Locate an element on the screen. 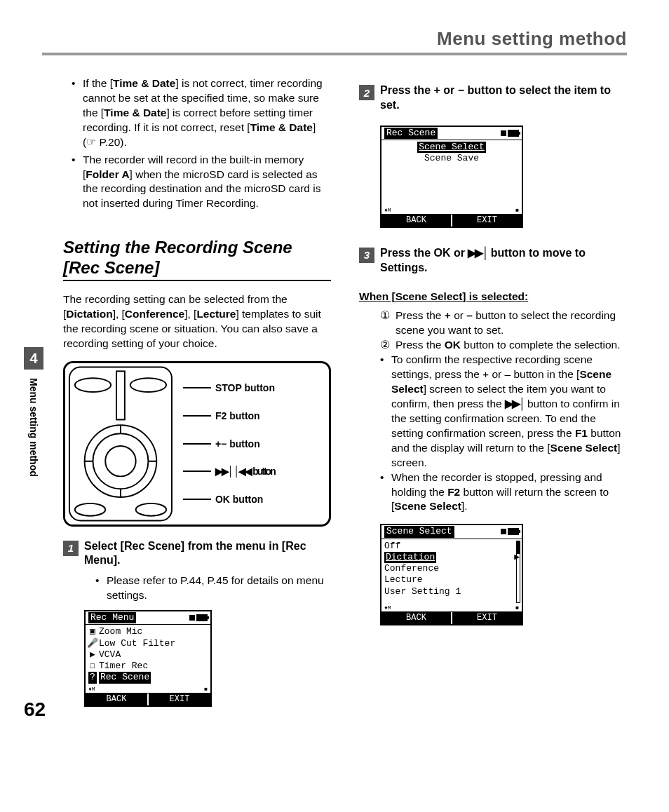  step-2-badge: 2 is located at coordinates (367, 93).